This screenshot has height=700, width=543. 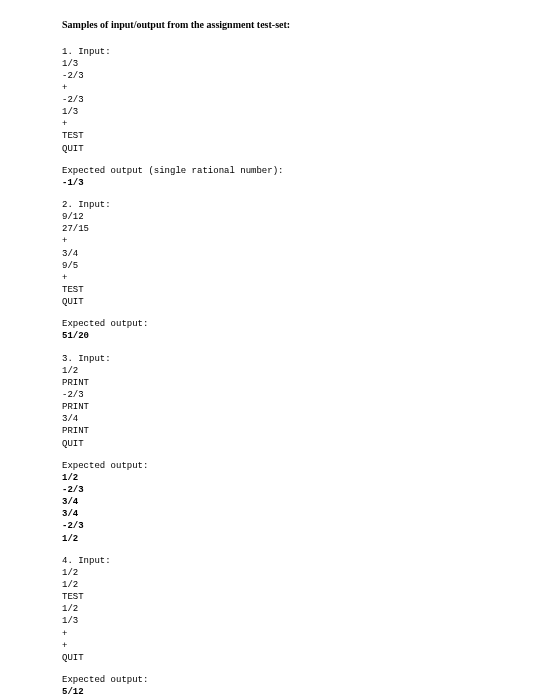 I want to click on output-line: 51/20, so click(x=302, y=336).